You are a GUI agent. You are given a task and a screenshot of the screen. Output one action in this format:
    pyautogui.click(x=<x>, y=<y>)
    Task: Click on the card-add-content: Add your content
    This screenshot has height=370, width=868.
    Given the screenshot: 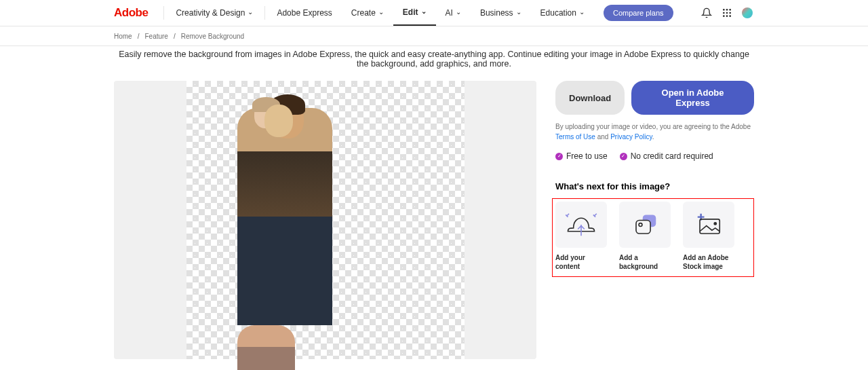 What is the action you would take?
    pyautogui.click(x=582, y=236)
    